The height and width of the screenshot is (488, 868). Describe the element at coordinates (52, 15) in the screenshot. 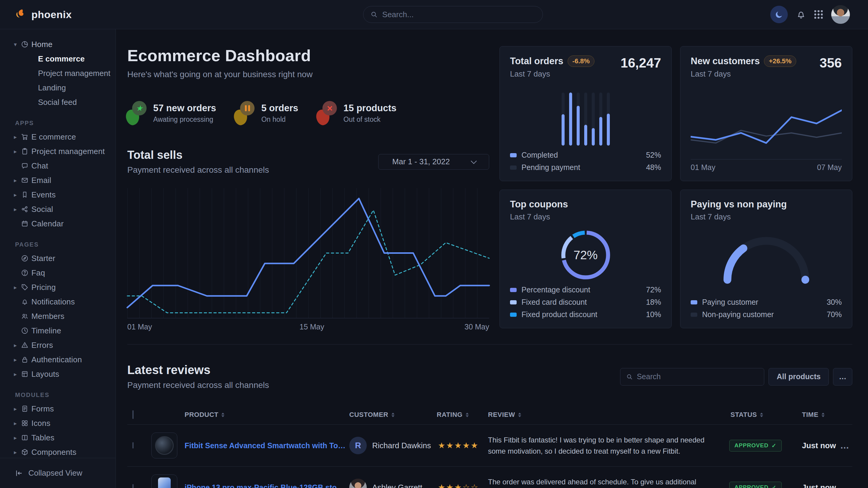

I see `brand-name: phoenix` at that location.